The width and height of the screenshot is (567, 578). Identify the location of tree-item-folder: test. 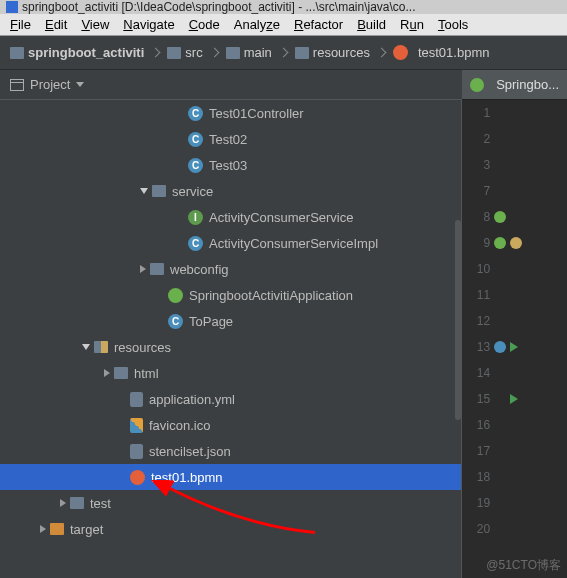
(230, 503).